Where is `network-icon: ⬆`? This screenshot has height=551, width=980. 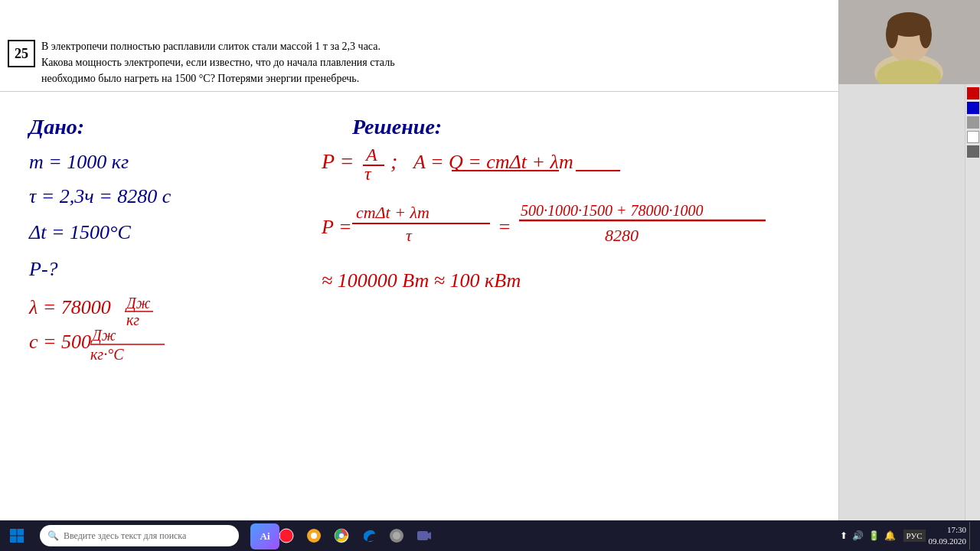
network-icon: ⬆ is located at coordinates (844, 536).